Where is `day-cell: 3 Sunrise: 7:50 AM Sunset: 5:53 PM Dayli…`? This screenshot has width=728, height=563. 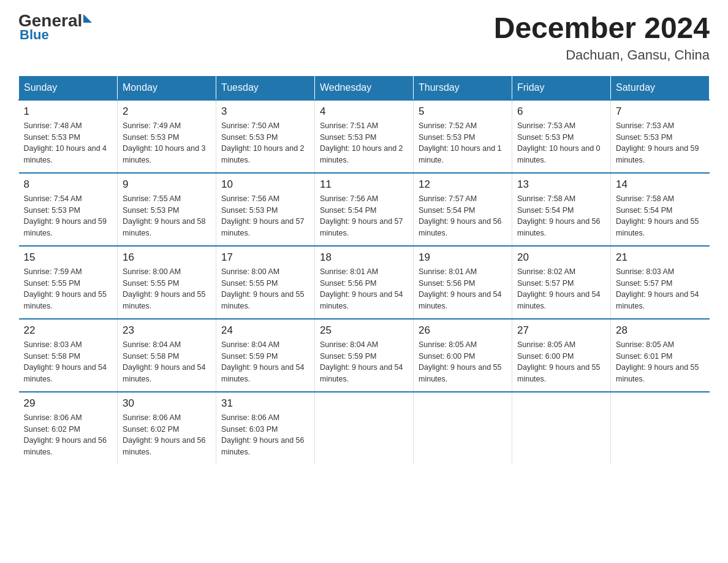
day-cell: 3 Sunrise: 7:50 AM Sunset: 5:53 PM Dayli… is located at coordinates (266, 136).